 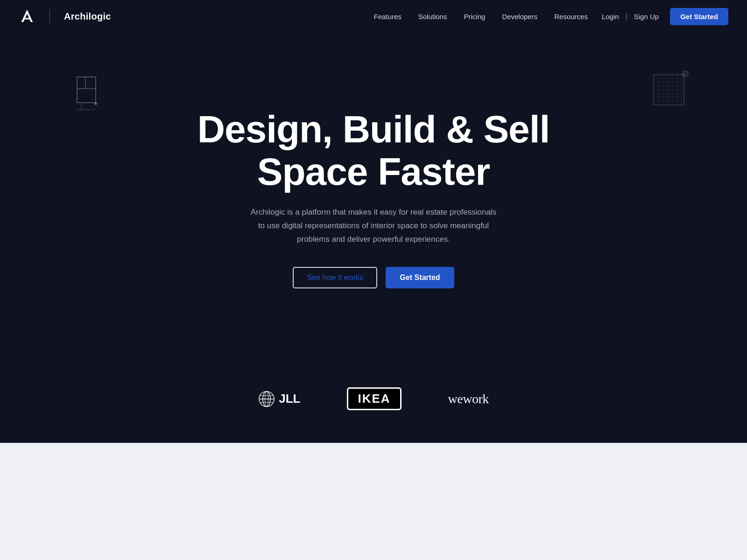 I want to click on wework-text: wework, so click(x=469, y=399).